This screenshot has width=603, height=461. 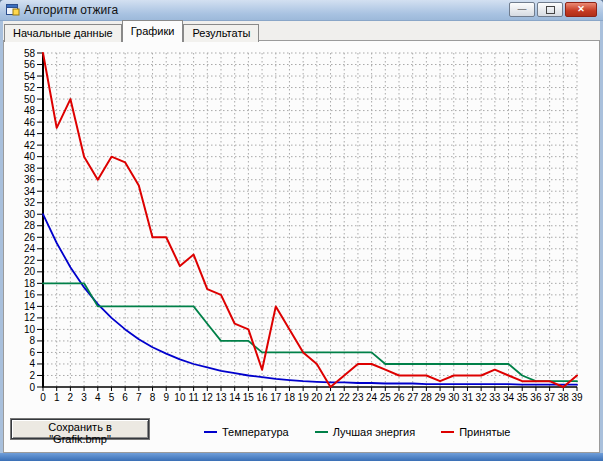 What do you see at coordinates (366, 432) in the screenshot?
I see `legend-item: Лучшая энергия` at bounding box center [366, 432].